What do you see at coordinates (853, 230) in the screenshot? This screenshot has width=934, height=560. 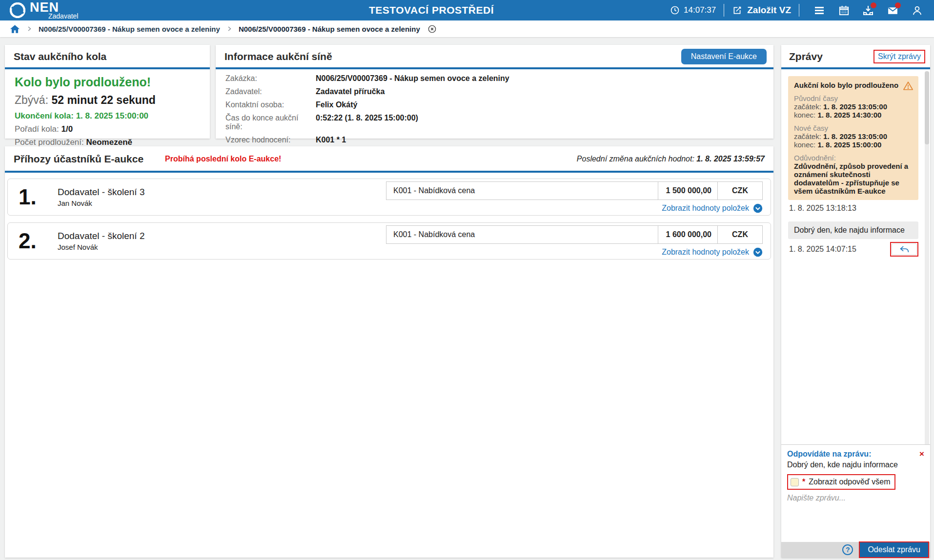 I see `question-message-card: Dobrý den, kde najdu informace` at bounding box center [853, 230].